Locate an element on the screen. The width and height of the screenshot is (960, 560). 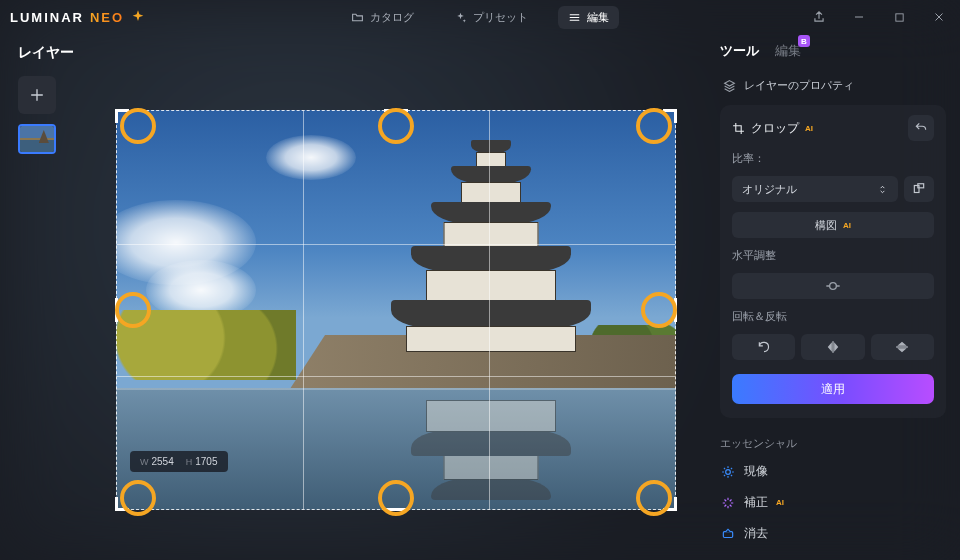
layer-thumbnail is located at coordinates (37, 139).